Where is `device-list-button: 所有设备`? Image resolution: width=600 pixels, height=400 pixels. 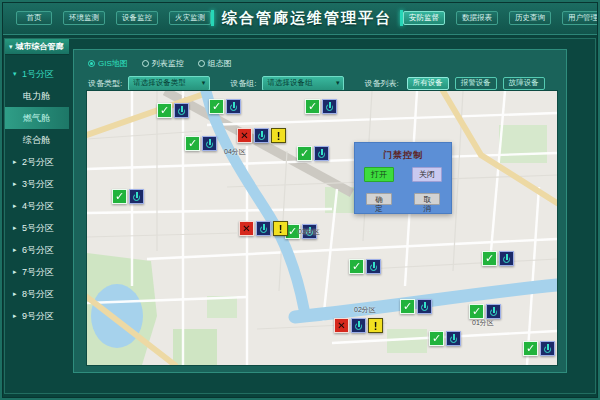 device-list-button: 所有设备 is located at coordinates (428, 84).